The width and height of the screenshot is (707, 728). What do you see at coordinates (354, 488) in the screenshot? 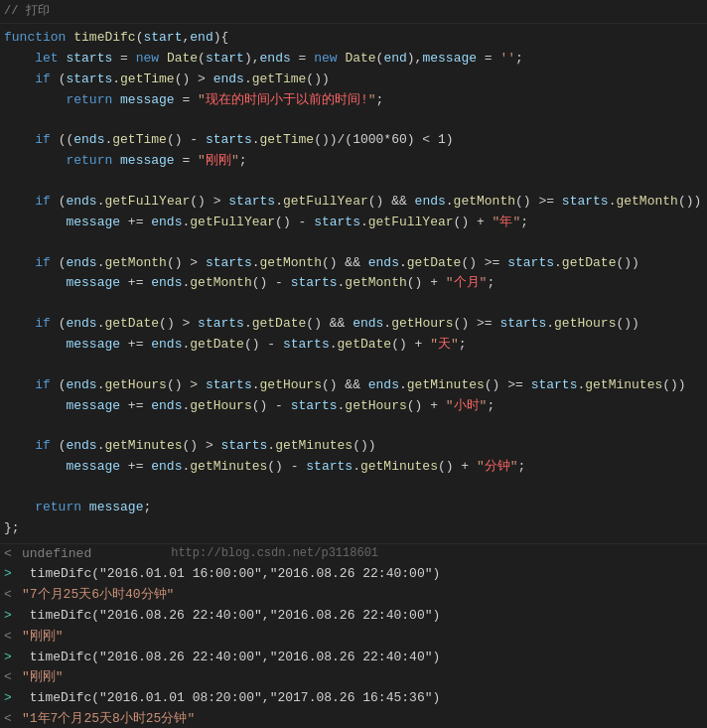
I see `code-line-blank7` at bounding box center [354, 488].